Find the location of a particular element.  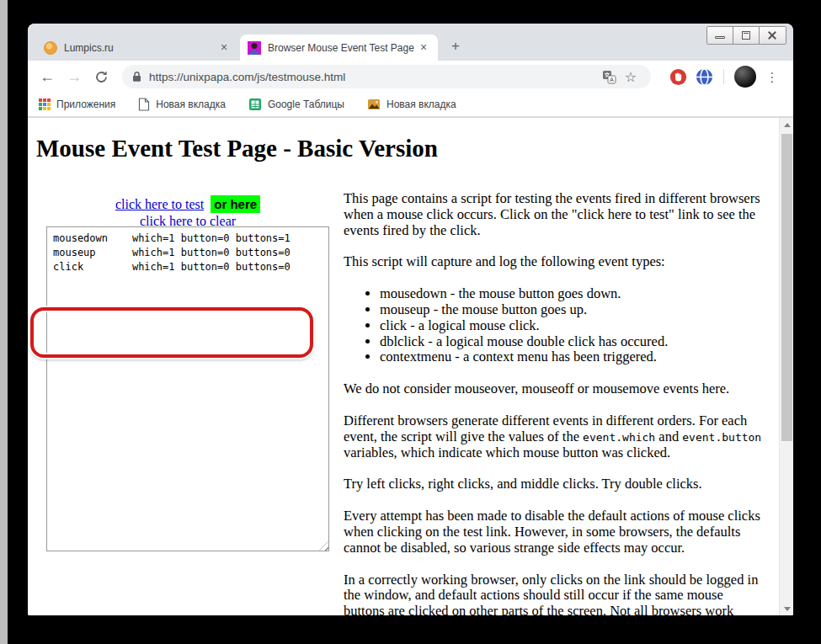

profile-avatar is located at coordinates (745, 77).